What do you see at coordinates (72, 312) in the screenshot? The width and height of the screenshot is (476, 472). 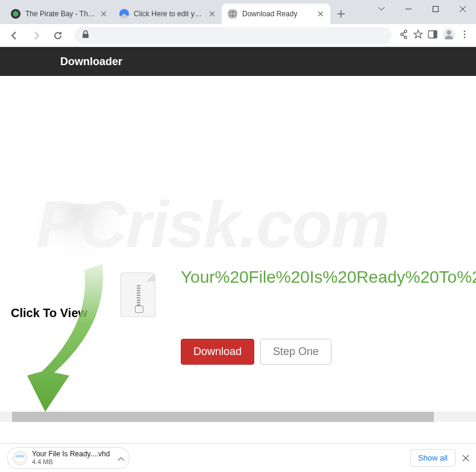 I see `green-arrow-icon` at bounding box center [72, 312].